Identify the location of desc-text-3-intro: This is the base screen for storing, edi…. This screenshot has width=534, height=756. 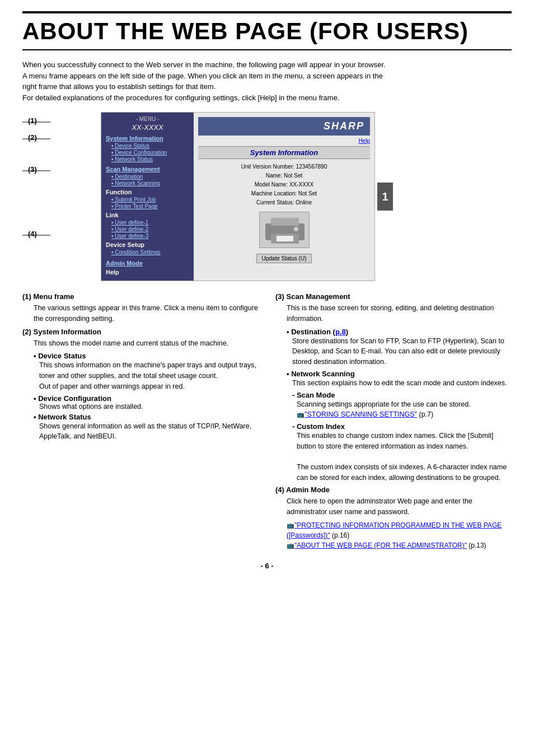
(399, 314).